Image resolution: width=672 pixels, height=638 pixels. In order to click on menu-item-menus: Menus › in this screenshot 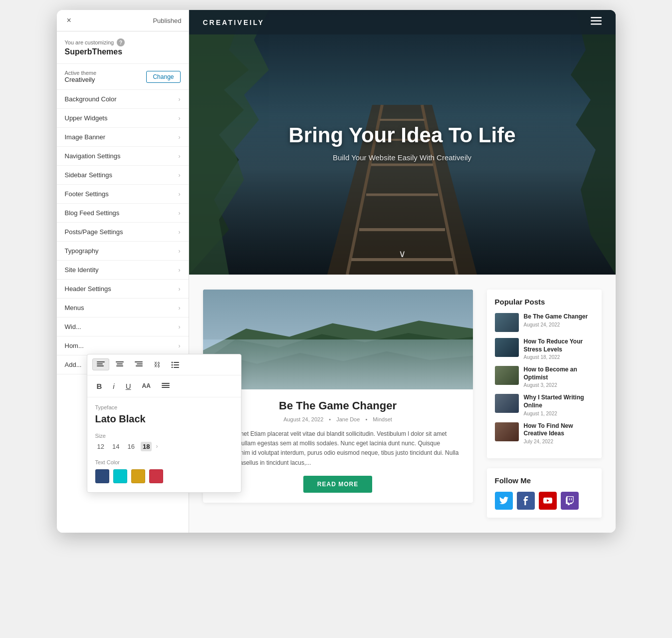, I will do `click(123, 308)`.